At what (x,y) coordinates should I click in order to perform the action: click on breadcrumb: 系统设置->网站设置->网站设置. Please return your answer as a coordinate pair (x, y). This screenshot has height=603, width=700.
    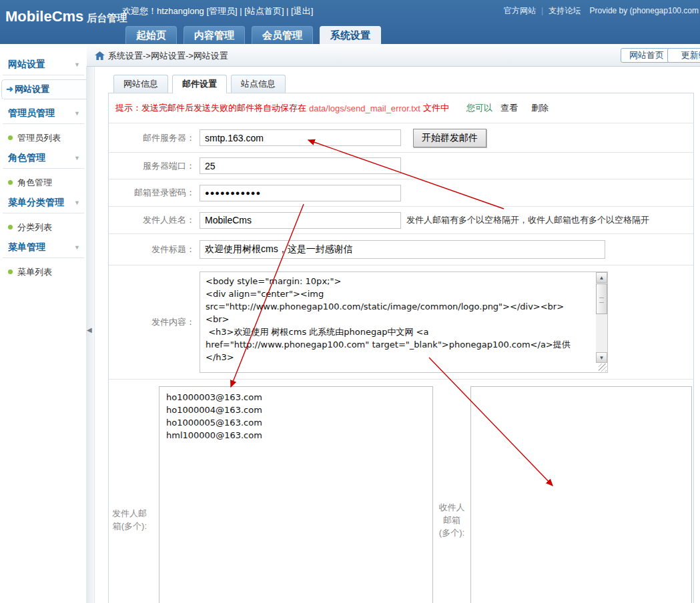
    Looking at the image, I should click on (161, 56).